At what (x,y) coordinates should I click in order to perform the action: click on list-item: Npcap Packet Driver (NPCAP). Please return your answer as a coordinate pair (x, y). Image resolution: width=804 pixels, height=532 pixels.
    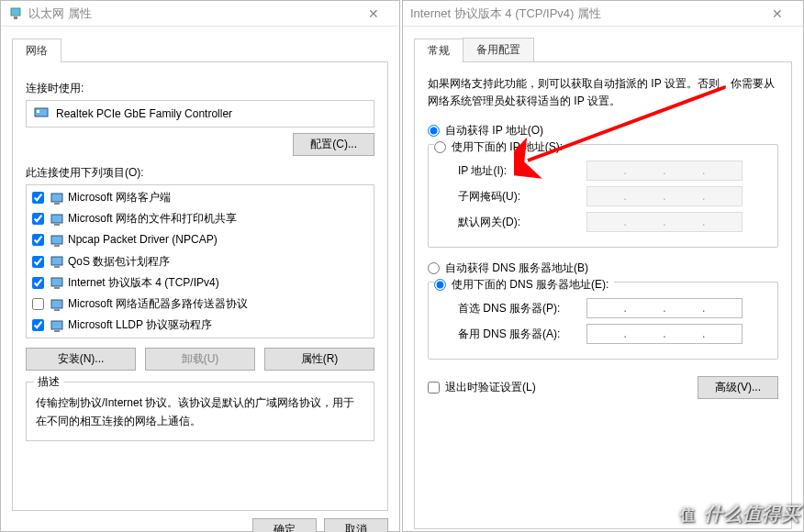
    Looking at the image, I should click on (200, 240).